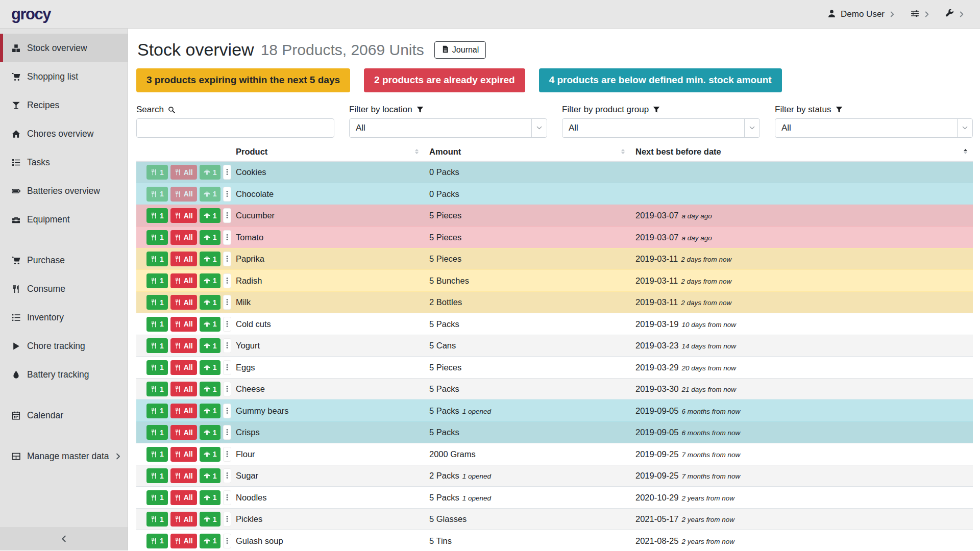 The image size is (980, 551). What do you see at coordinates (527, 154) in the screenshot?
I see `amount-column-header: Amount` at bounding box center [527, 154].